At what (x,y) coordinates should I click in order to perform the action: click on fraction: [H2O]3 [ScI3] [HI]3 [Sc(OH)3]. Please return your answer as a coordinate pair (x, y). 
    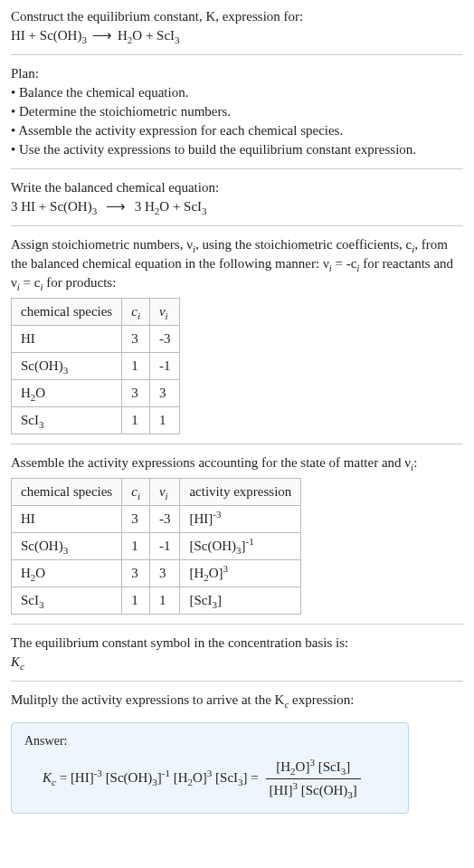
    Looking at the image, I should click on (313, 778).